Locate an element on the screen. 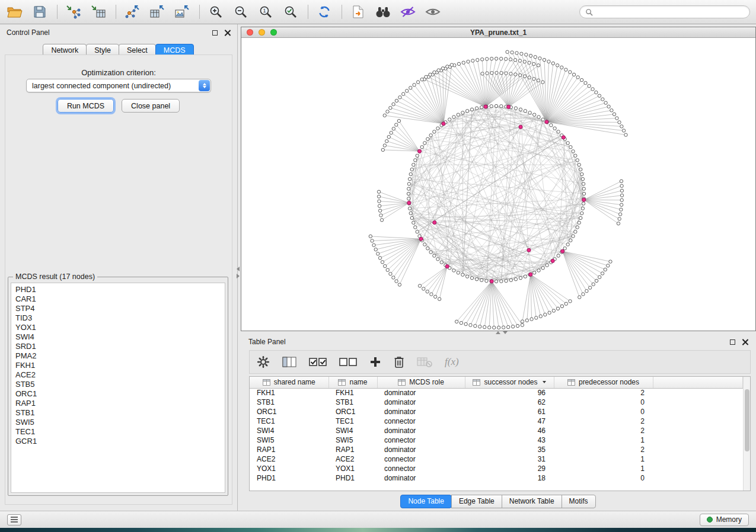 The height and width of the screenshot is (532, 756). column-header-predecessor-nodes: predecessor nodes is located at coordinates (604, 383).